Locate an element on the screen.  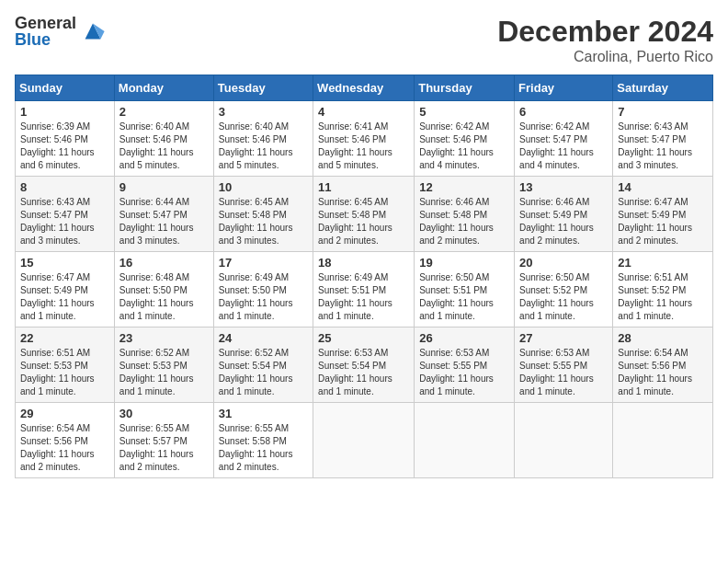
day-info: Sunrise: 6:53 AM Sunset: 5:55 PM Dayligh… is located at coordinates (563, 373).